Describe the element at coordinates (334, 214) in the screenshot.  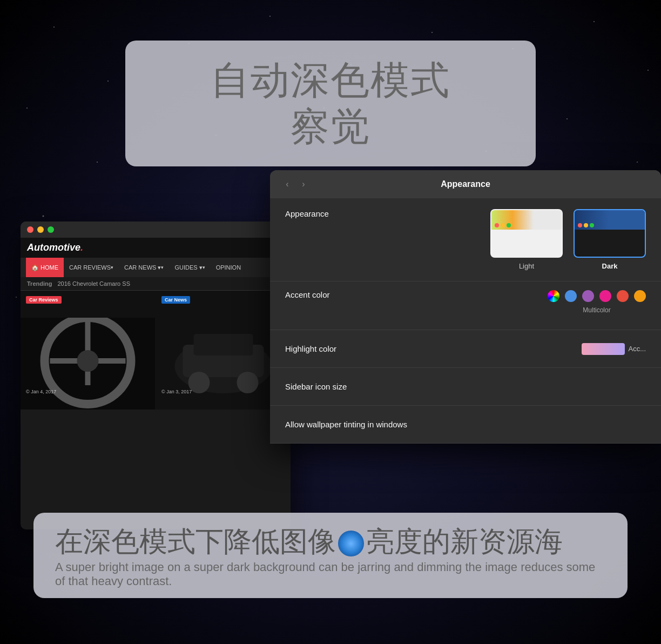
I see `appearance-label: Appearance` at that location.